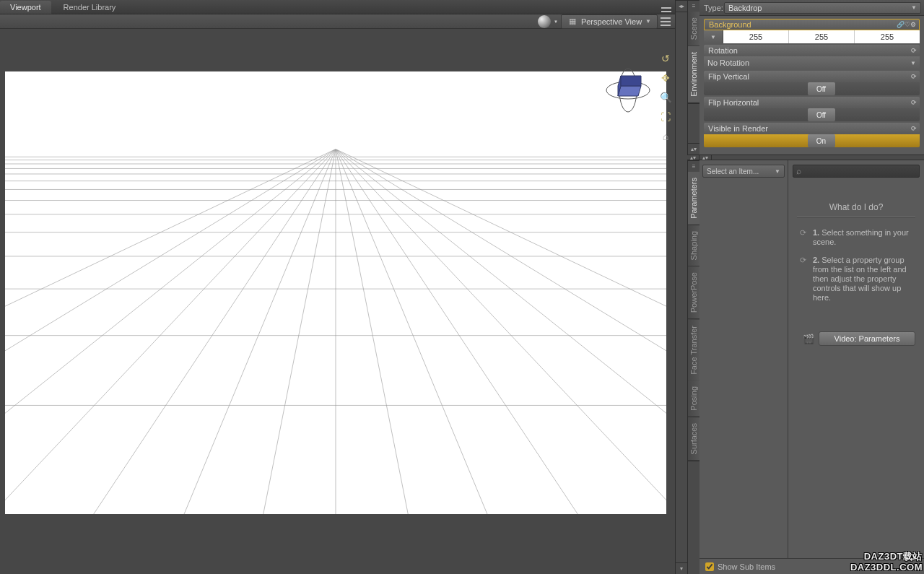 This screenshot has height=574, width=924. Describe the element at coordinates (856, 171) in the screenshot. I see `parameter-search: ⌕` at that location.